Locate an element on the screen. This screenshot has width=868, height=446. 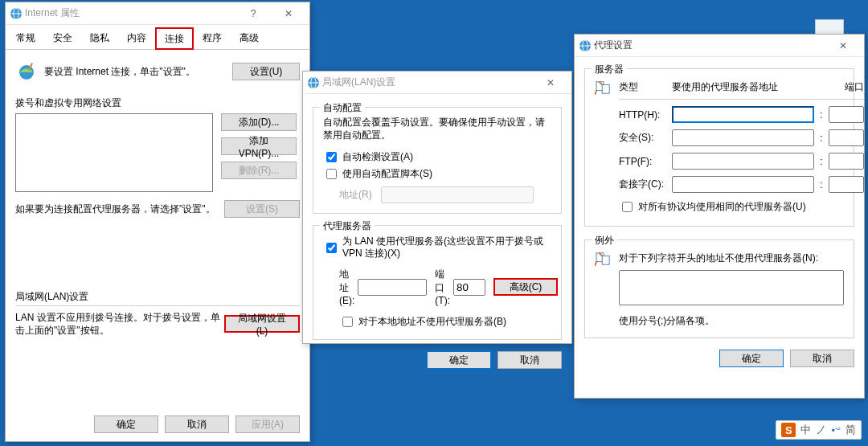
moon-icon: ノ is located at coordinates (821, 430).